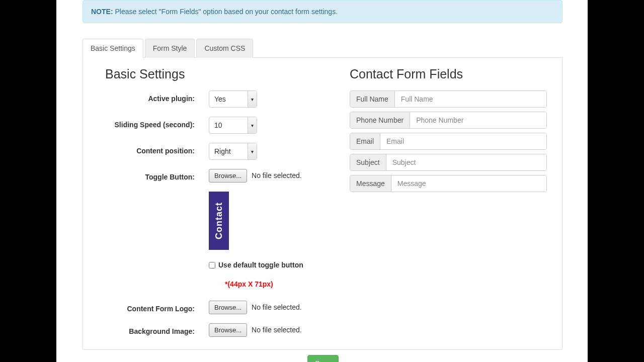  What do you see at coordinates (153, 175) in the screenshot?
I see `toggle-button-label: Toggle Button:` at bounding box center [153, 175].